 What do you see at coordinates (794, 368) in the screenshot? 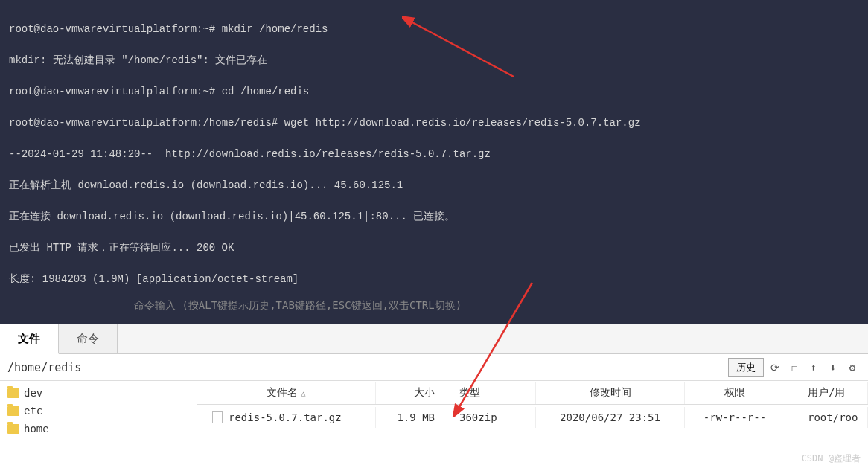
I see `path-actions: 历史 ⟳ ☐ ⬆ ⬇ ⚙` at bounding box center [794, 368].